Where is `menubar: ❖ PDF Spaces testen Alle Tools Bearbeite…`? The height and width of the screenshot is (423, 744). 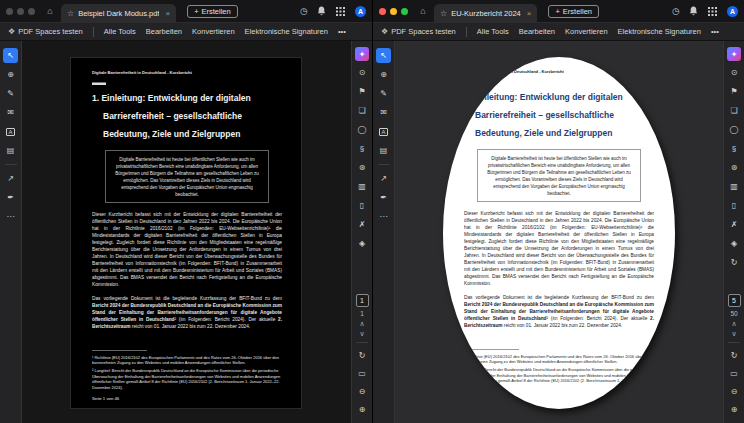
menubar: ❖ PDF Spaces testen Alle Tools Bearbeite… is located at coordinates (558, 32).